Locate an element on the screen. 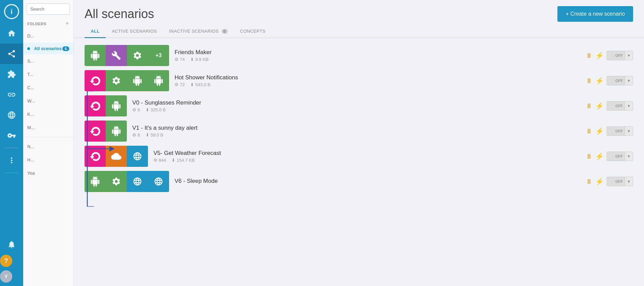  nav-integrations is located at coordinates (12, 74).